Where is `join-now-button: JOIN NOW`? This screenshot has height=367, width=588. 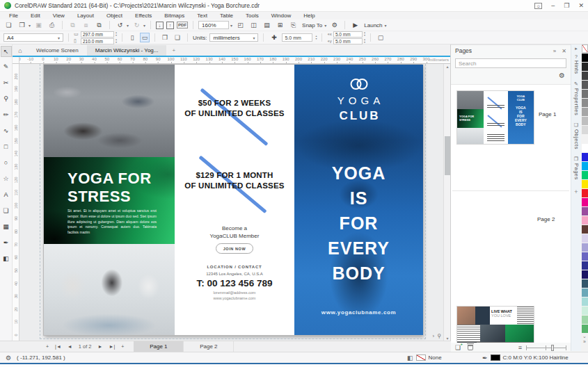
join-now-button: JOIN NOW is located at coordinates (235, 249).